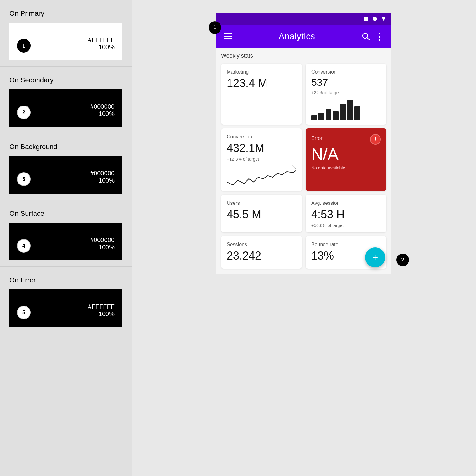 The width and height of the screenshot is (476, 476). What do you see at coordinates (261, 203) in the screenshot?
I see `users-label: Users` at bounding box center [261, 203].